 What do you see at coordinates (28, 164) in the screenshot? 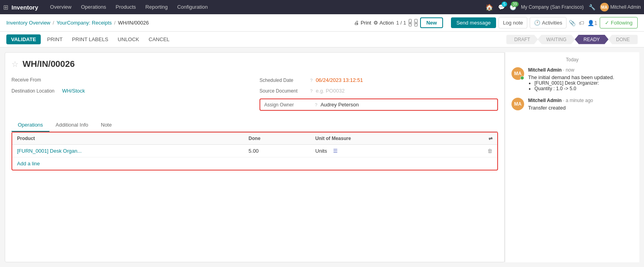
I see `add-line-button: Add a line` at bounding box center [28, 164].